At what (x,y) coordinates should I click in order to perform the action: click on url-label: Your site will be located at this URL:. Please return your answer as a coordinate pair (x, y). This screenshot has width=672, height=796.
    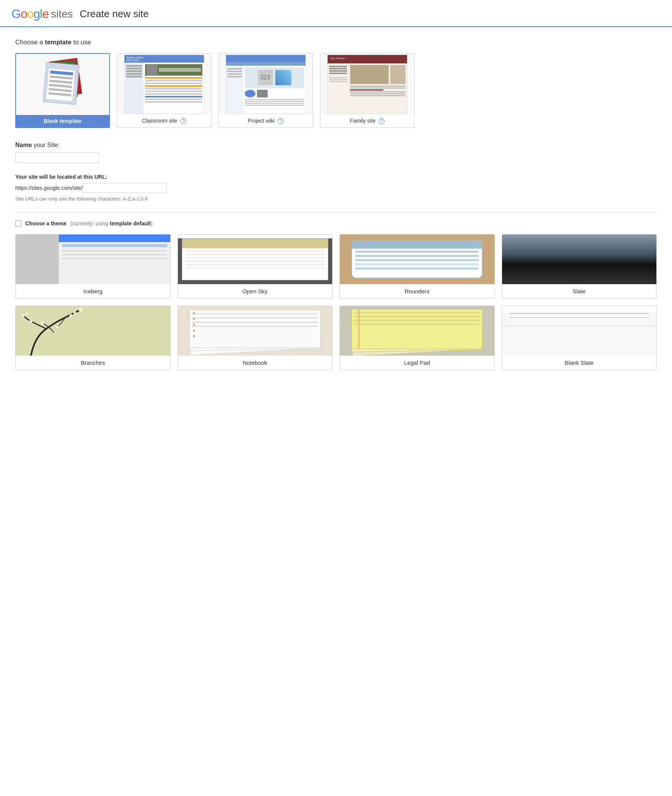
    Looking at the image, I should click on (336, 177).